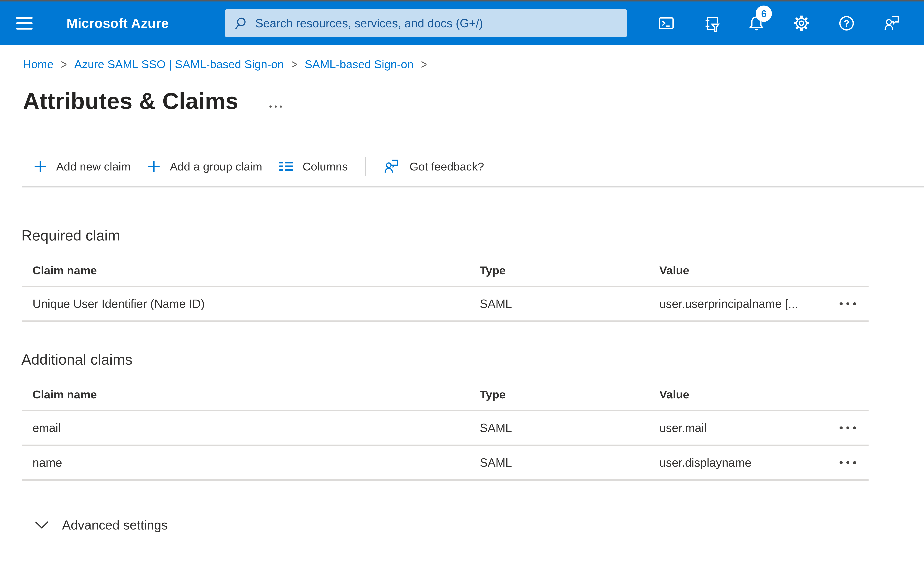  I want to click on additional-claims-heading: Additional claims, so click(473, 360).